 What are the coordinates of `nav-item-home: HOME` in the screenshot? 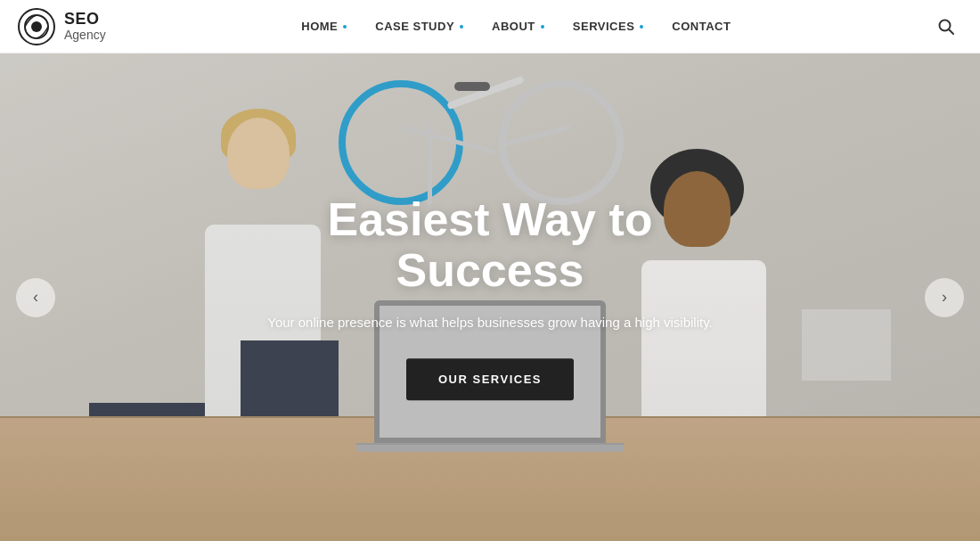 It's located at (324, 27).